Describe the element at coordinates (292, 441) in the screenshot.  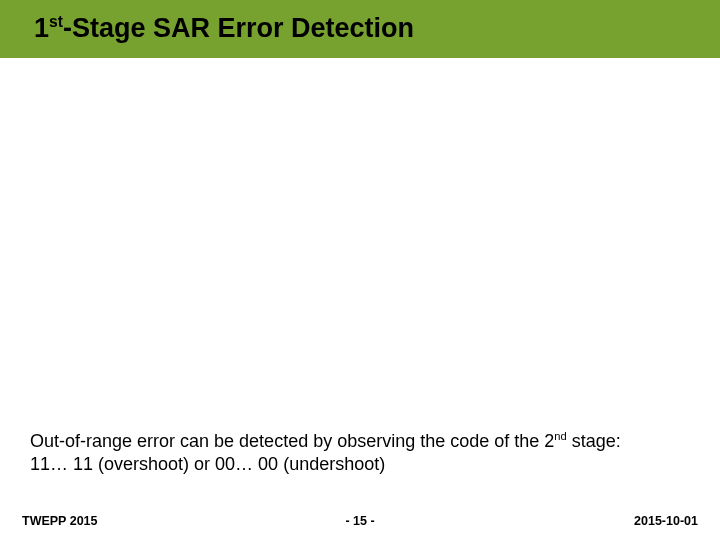
I see `body-line1-pre: Out-of-range error can be detected by ob…` at that location.